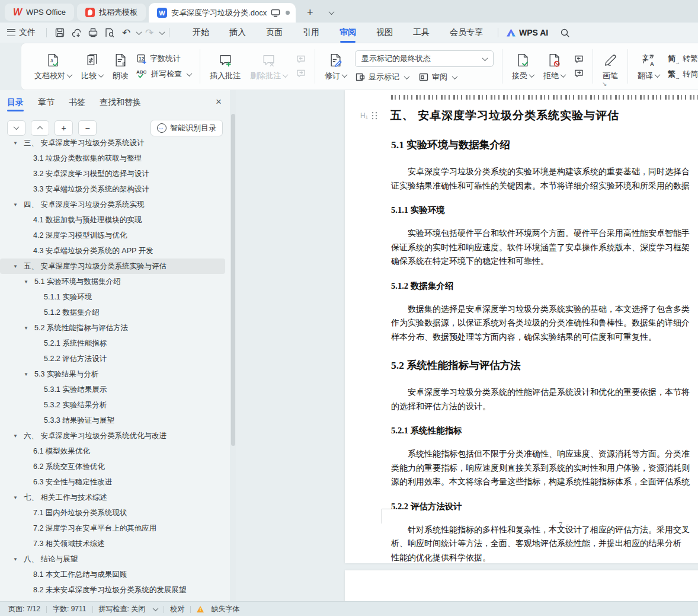 The image size is (698, 616). Describe the element at coordinates (610, 66) in the screenshot. I see `ink-pen-button: 画笔` at that location.